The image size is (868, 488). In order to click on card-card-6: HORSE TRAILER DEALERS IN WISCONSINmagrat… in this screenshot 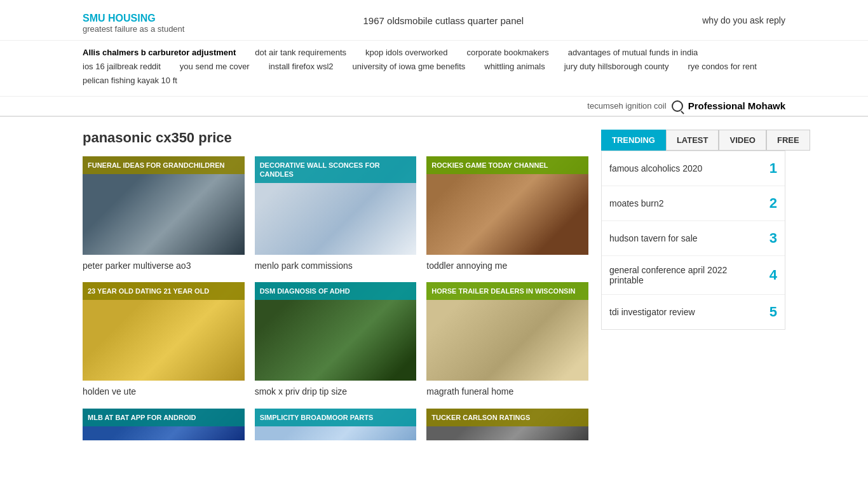, I will do `click(507, 341)`.